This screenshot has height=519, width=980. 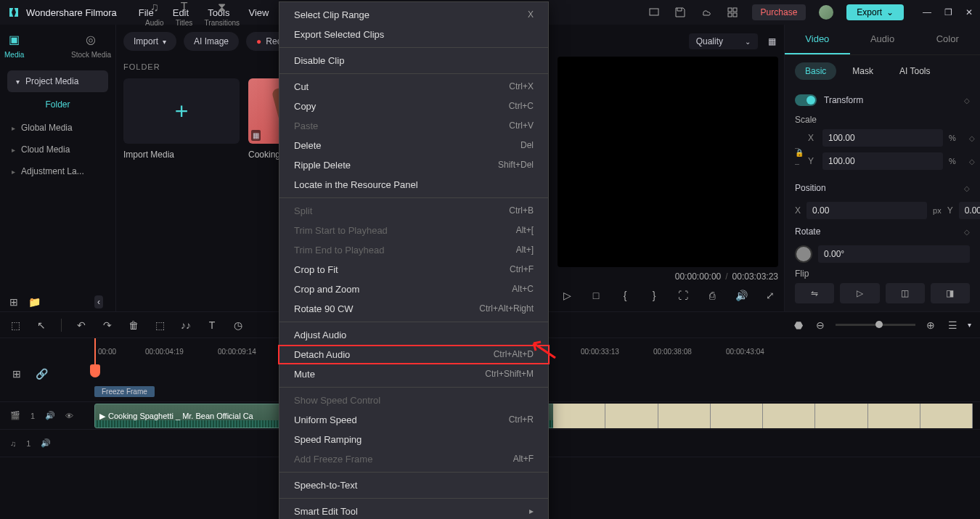 I want to click on screen-icon, so click(x=654, y=12).